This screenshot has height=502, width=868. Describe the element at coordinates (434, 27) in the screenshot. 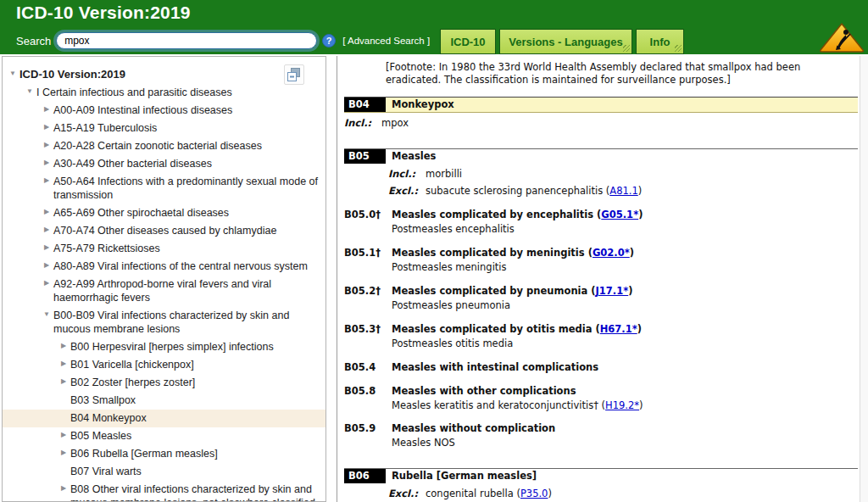

I see `app-header: ICD-10 Version:2019 Search ? [ Advanced …` at that location.